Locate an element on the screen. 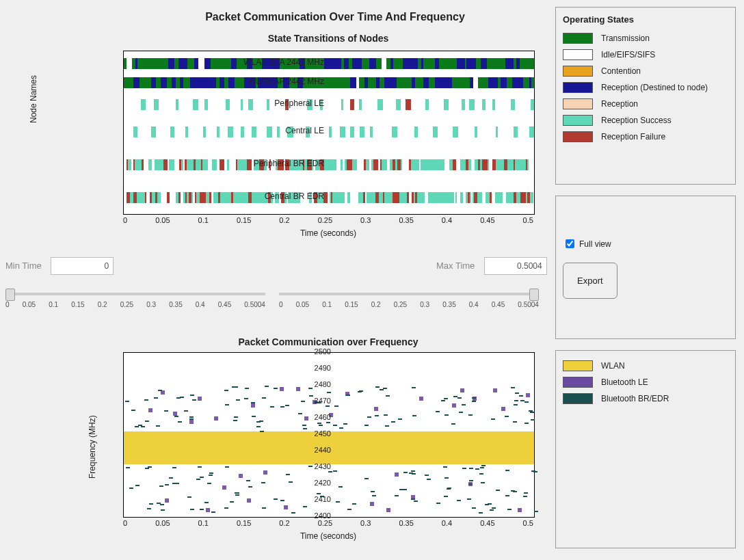 The image size is (744, 560). main-title: Packet Communication Over Time And Frequ… is located at coordinates (335, 17).